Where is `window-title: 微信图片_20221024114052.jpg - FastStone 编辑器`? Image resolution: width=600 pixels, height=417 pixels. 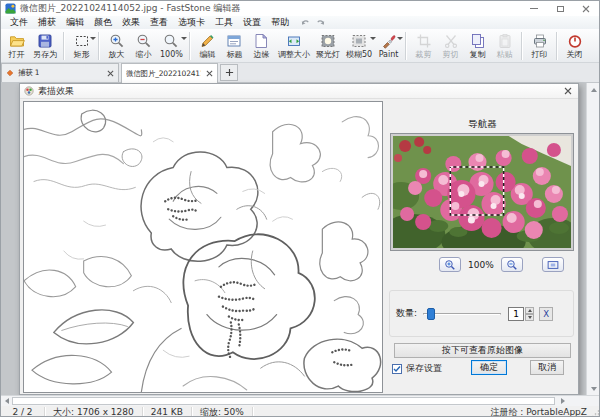
window-title: 微信图片_20221024114052.jpg - FastStone 编辑器 is located at coordinates (130, 8).